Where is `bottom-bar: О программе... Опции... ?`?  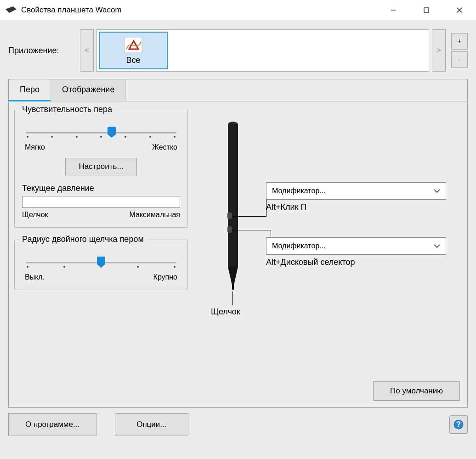 bottom-bar: О программе... Опции... ? is located at coordinates (238, 429).